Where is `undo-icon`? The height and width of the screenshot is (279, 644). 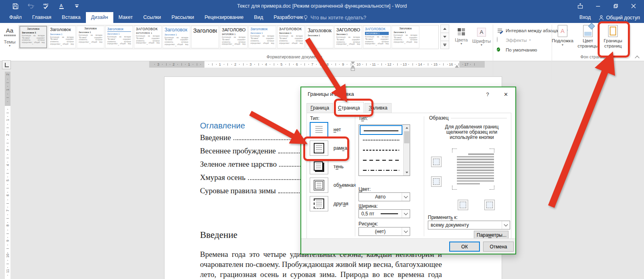
undo-icon is located at coordinates (31, 6).